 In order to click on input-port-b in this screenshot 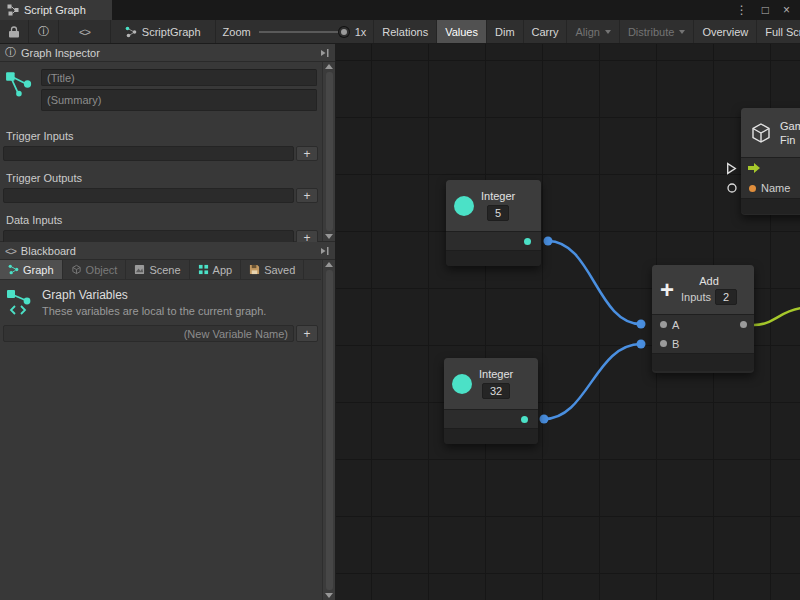, I will do `click(664, 344)`.